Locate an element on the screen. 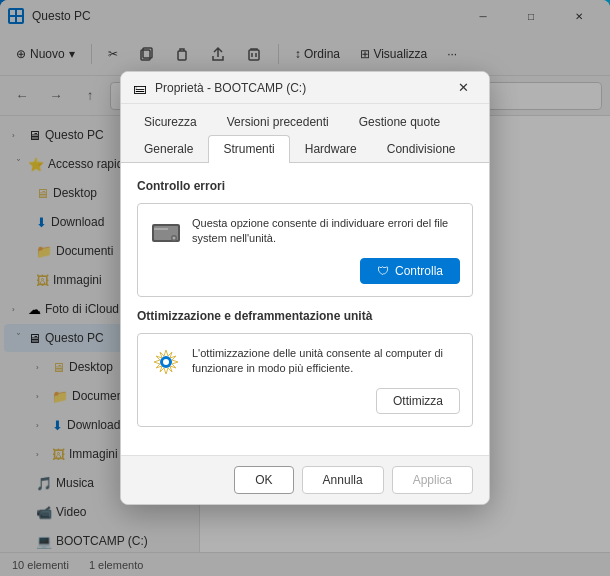 This screenshot has width=610, height=576. tab-gestione-label: Gestione quote is located at coordinates (400, 122).